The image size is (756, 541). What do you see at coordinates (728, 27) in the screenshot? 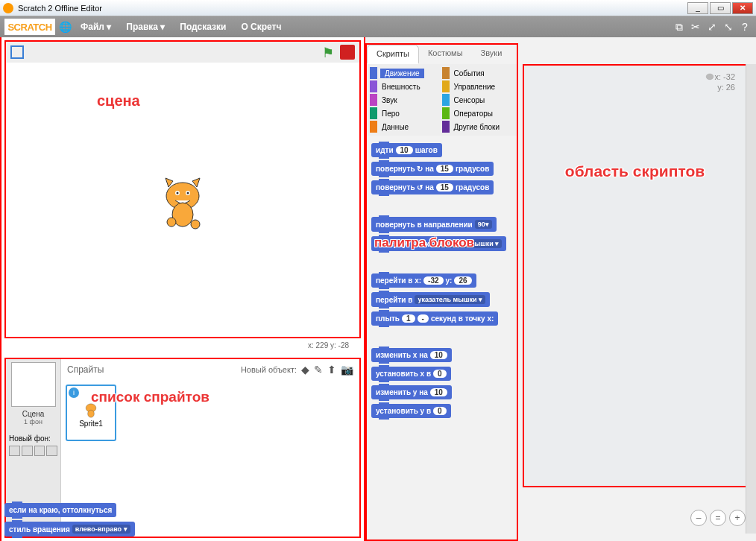
I see `shrink-icon: ⤡` at bounding box center [728, 27].